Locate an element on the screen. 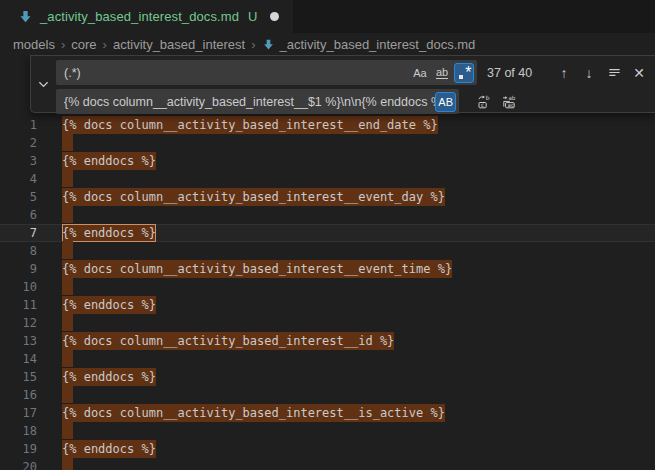  code-line: 10 is located at coordinates (328, 287).